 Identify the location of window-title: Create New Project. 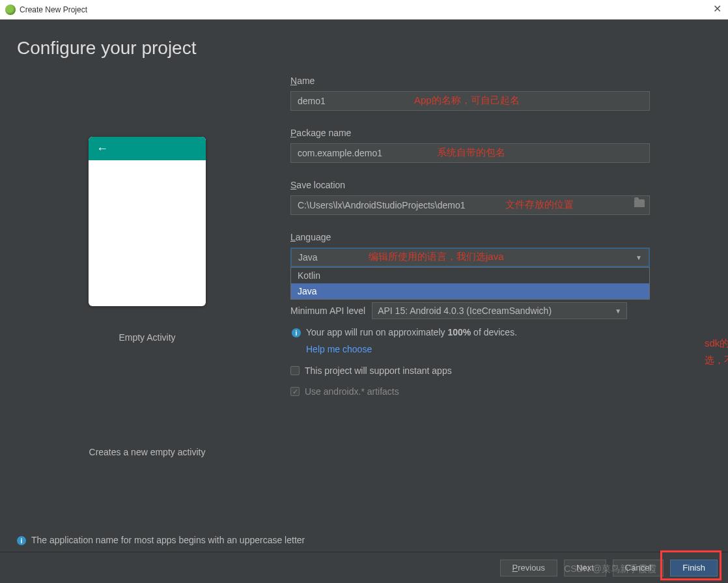
(53, 10).